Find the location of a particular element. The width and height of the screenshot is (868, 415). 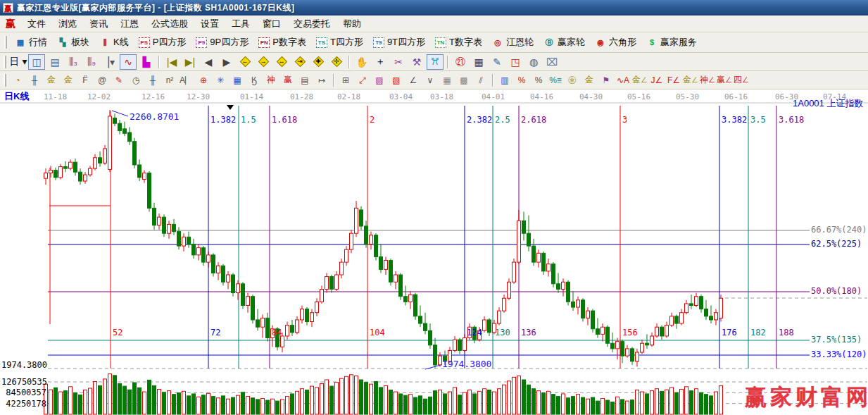

toolbar-button-scale-bars: ▥ is located at coordinates (505, 80).